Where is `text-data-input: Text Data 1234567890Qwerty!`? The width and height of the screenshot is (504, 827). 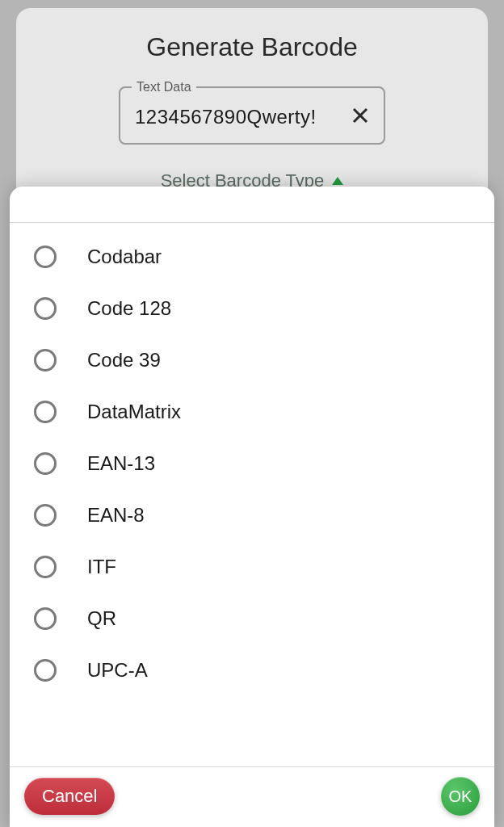
text-data-input: Text Data 1234567890Qwerty! is located at coordinates (252, 115).